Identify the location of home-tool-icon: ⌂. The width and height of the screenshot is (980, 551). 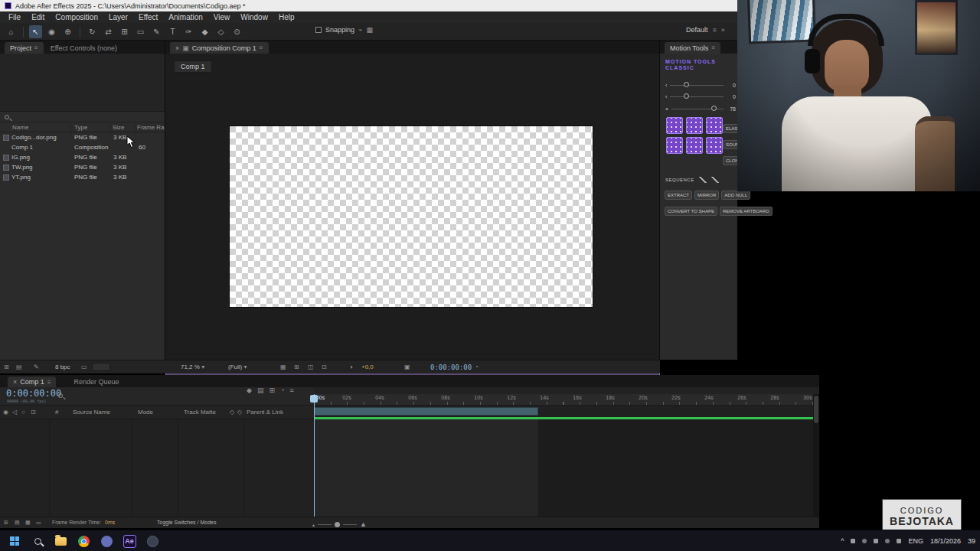
(11, 32).